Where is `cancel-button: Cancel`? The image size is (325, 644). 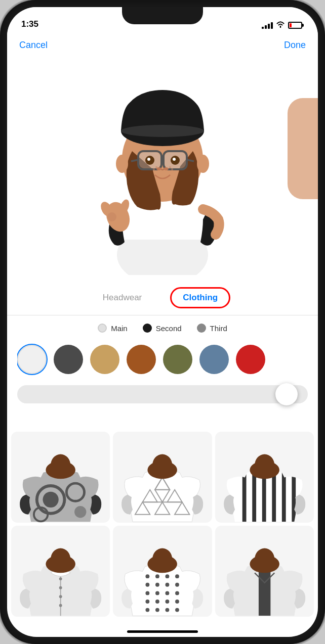
cancel-button: Cancel is located at coordinates (33, 45).